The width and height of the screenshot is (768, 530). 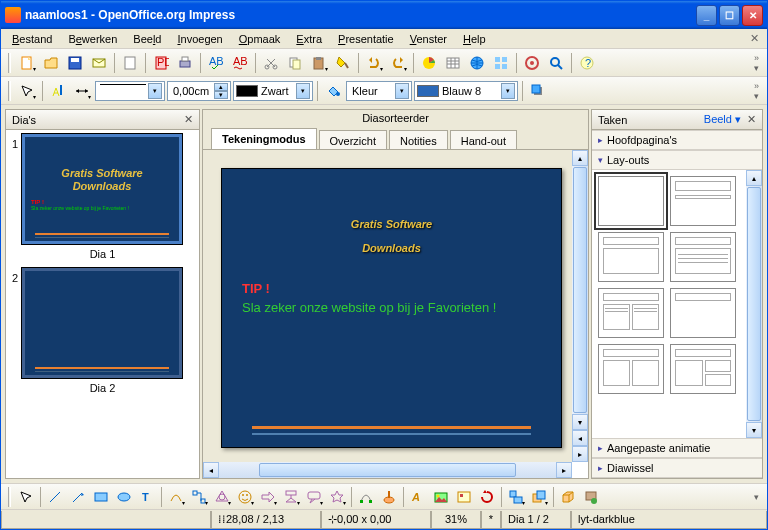 I want to click on stars-tool: ▾, so click(x=337, y=497).